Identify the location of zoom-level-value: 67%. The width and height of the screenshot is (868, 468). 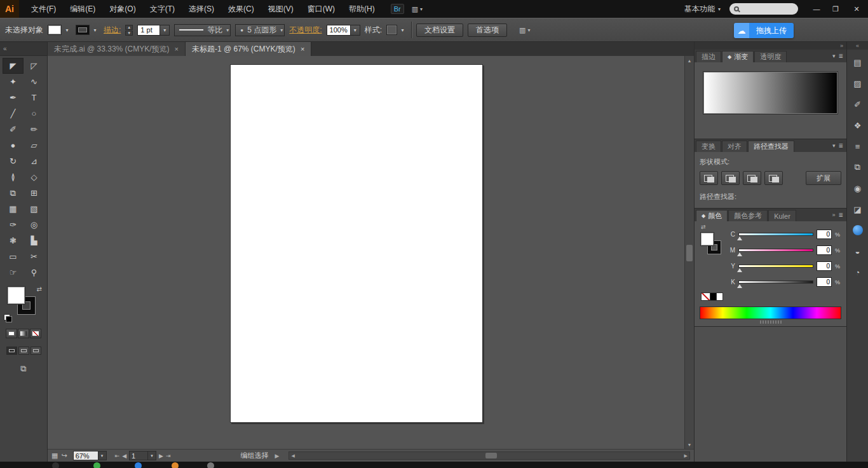
(86, 455).